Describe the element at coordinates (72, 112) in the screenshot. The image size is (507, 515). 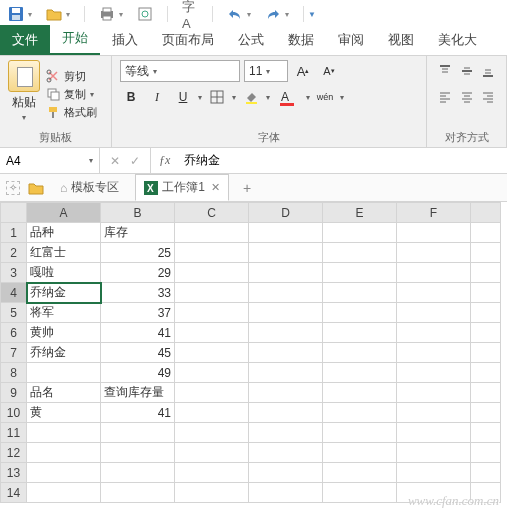
I see `format-painter-button: 格式刷` at that location.